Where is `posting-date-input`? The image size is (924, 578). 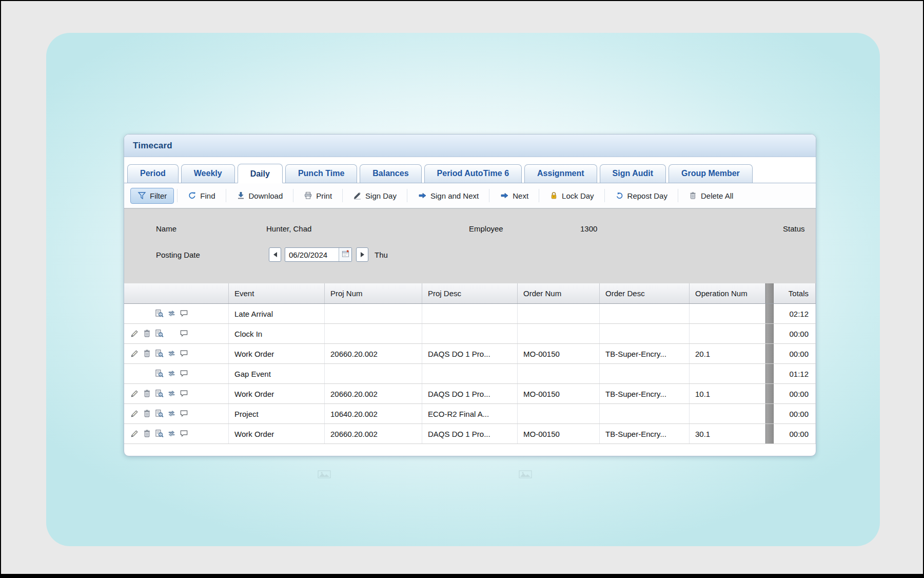
posting-date-input is located at coordinates (312, 255).